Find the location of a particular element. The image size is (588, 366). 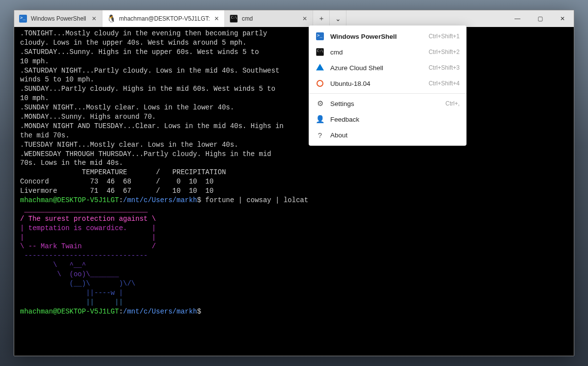

maximize-button: ▢ is located at coordinates (540, 19).